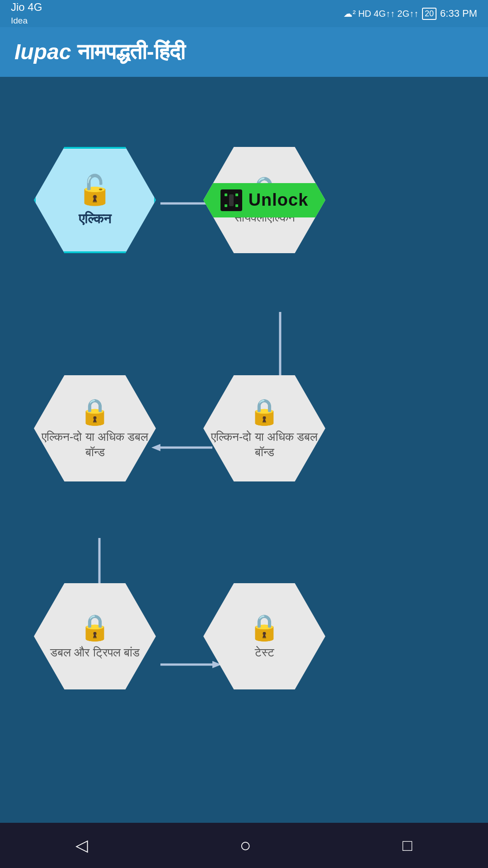 This screenshot has width=488, height=868. Describe the element at coordinates (82, 845) in the screenshot. I see `back-icon: ◁` at that location.